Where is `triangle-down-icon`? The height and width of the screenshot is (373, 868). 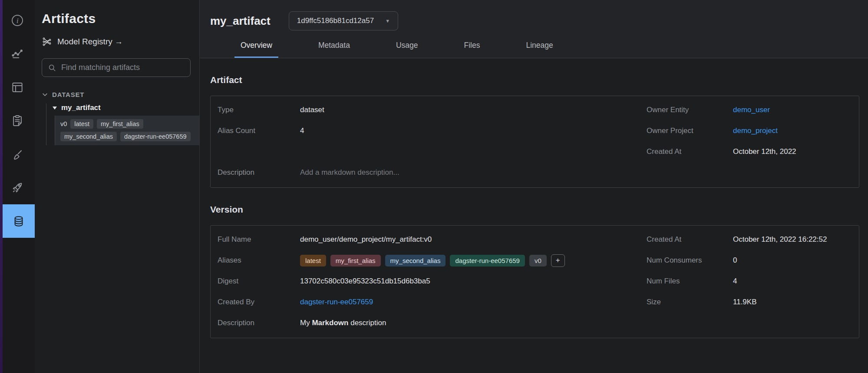 triangle-down-icon is located at coordinates (55, 108).